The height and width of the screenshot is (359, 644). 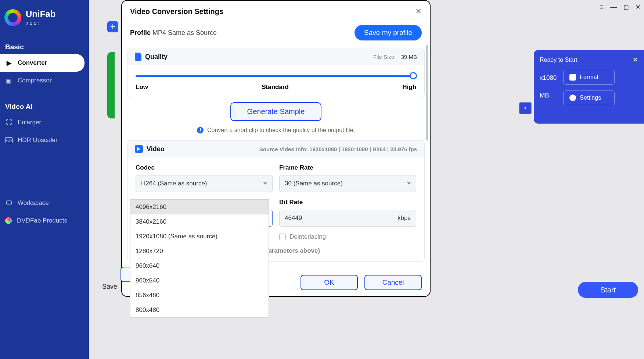 I want to click on sidebar: UniFab 2.0.0.1 Basic ▶ Converter ▣ Compr…, so click(x=44, y=180).